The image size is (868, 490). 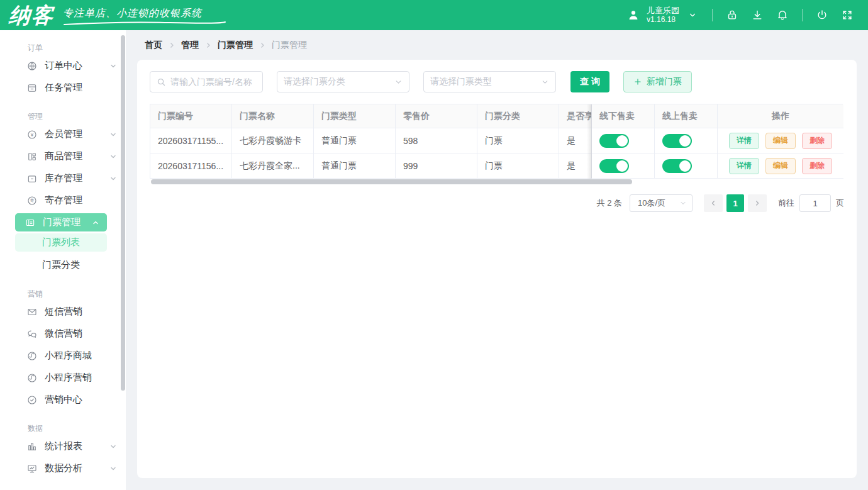 I want to click on sidebar-item-wechat-marketing: 微信营销, so click(x=63, y=333).